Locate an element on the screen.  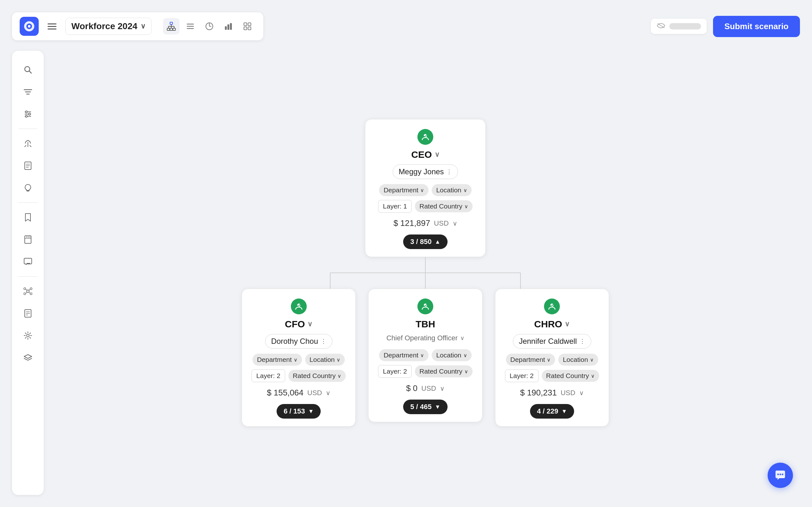
chro-card-header: CHRO ∨ Jennifer Caldwell ⋮ is located at coordinates (552, 324).